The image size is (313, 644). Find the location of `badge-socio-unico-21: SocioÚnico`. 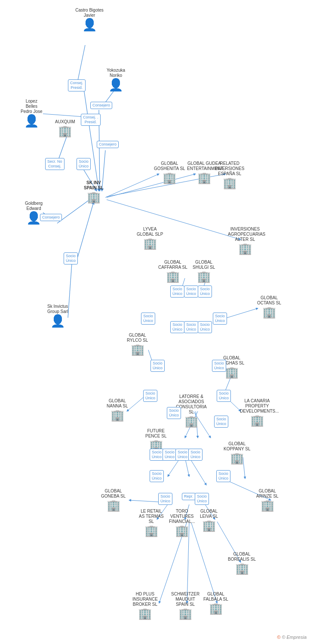

badge-socio-unico-21: SocioÚnico is located at coordinates (156, 476).